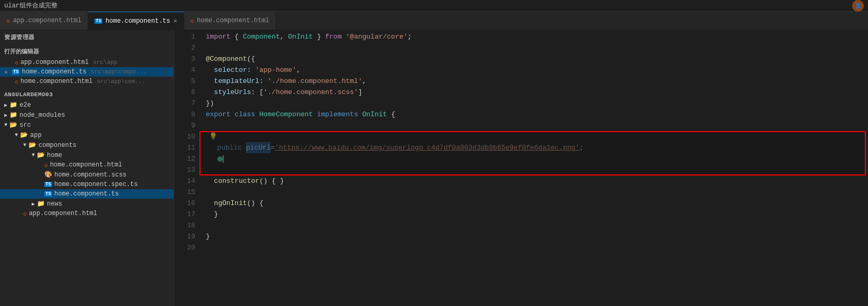  What do you see at coordinates (36, 135) in the screenshot?
I see `folder-label: app` at bounding box center [36, 135].